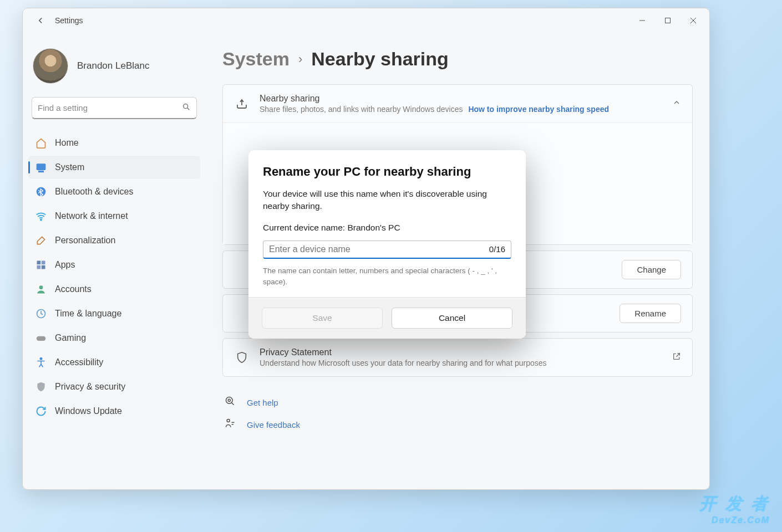 This screenshot has width=782, height=532. Describe the element at coordinates (69, 21) in the screenshot. I see `window-title: Settings` at that location.